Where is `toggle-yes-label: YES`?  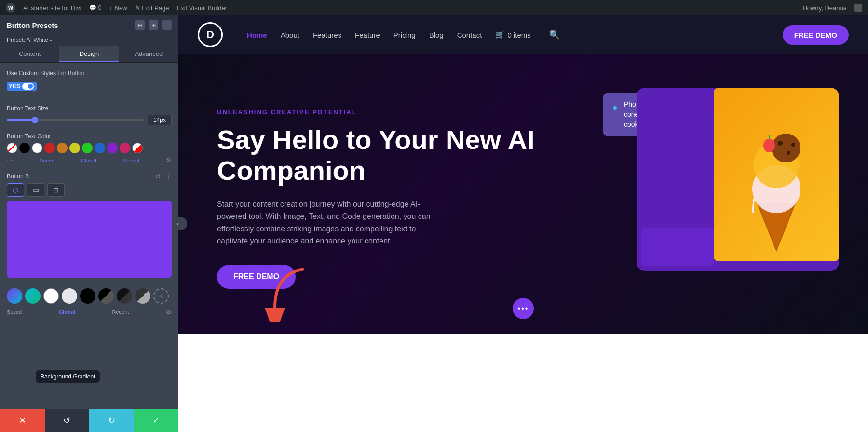
toggle-yes-label: YES is located at coordinates (14, 86).